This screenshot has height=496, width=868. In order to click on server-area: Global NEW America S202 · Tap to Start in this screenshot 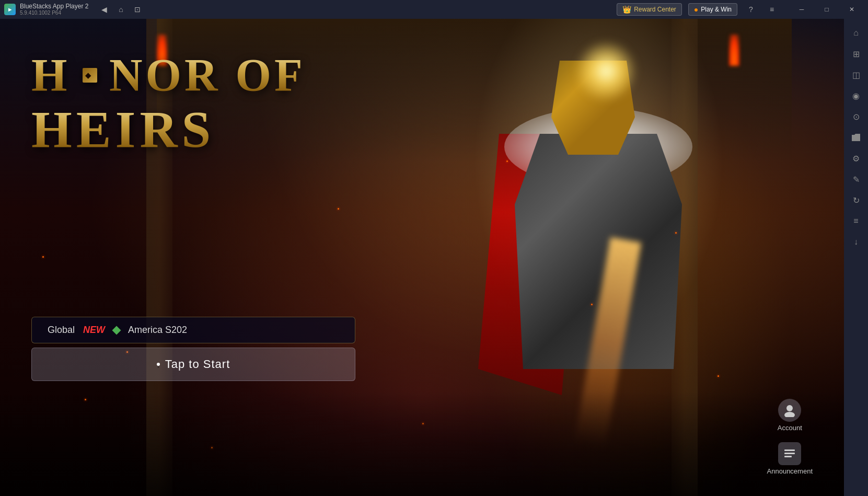, I will do `click(193, 349)`.